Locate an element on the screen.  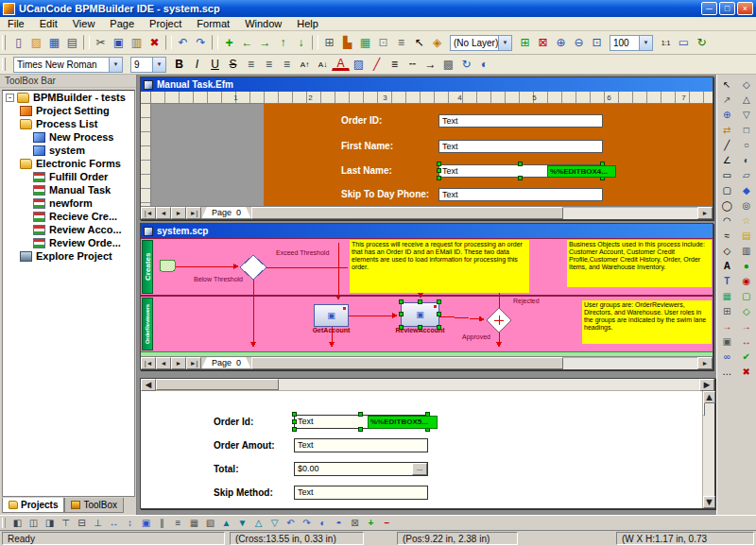
pan-tool-icon: ⇄ is located at coordinates (728, 129).